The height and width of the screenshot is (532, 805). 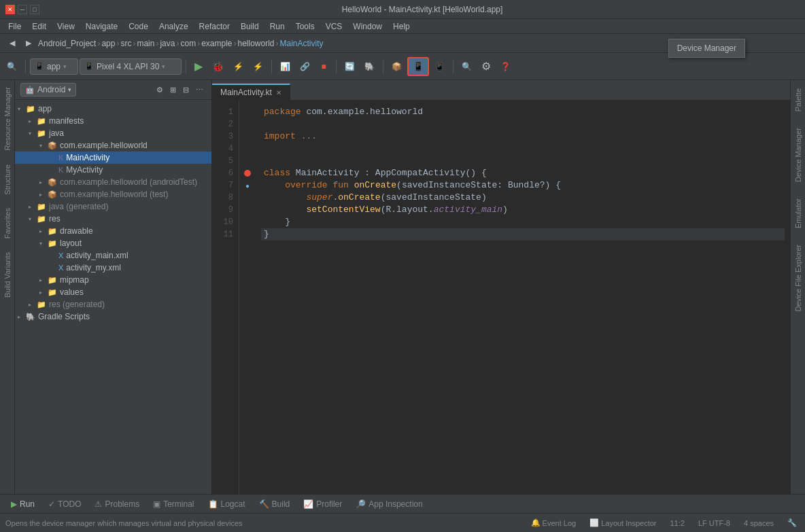 I want to click on menu-view: View, so click(x=66, y=26).